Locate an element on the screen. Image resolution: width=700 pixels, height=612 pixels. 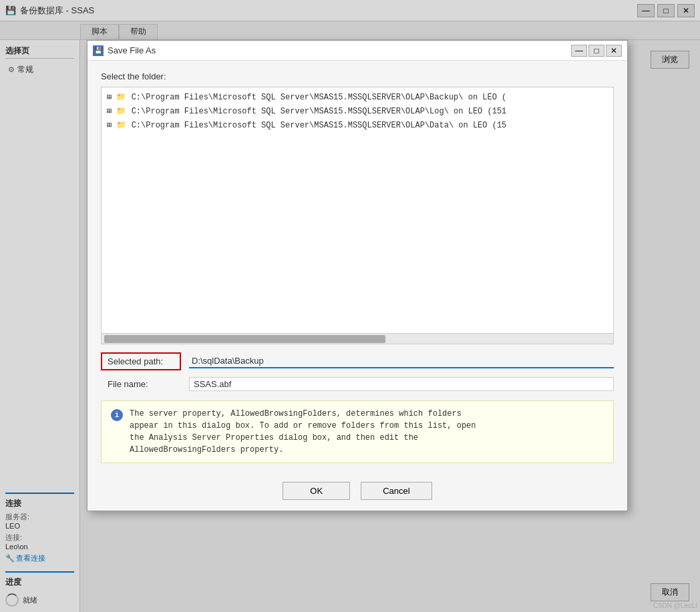
dialog-ok-button: OK is located at coordinates (317, 491).